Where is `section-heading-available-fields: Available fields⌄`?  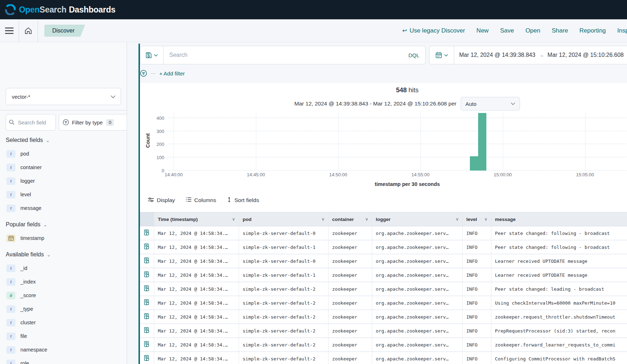 section-heading-available-fields: Available fields⌄ is located at coordinates (63, 255).